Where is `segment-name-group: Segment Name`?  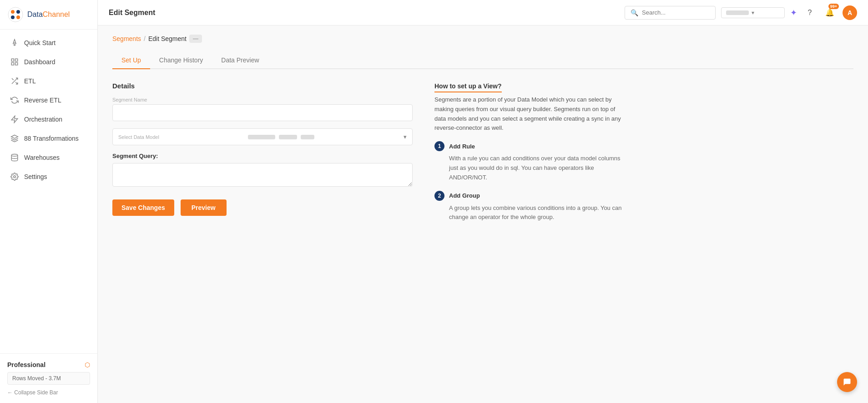
segment-name-group: Segment Name is located at coordinates (262, 109).